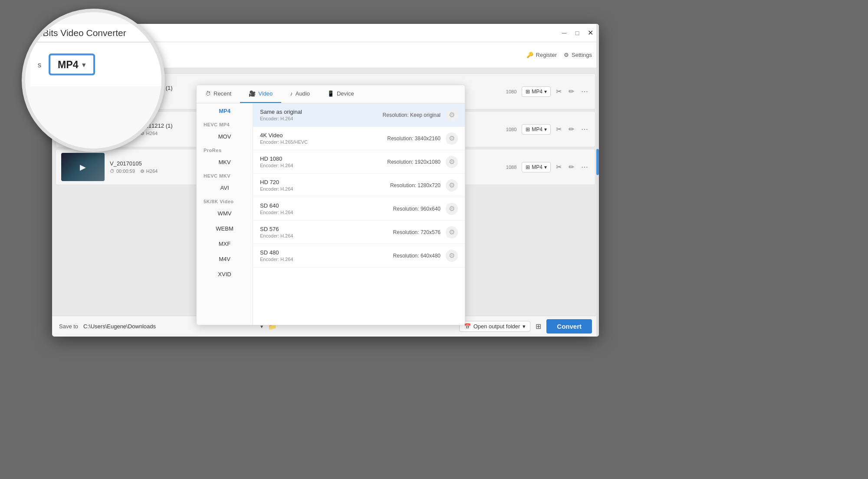 This screenshot has width=868, height=479. I want to click on preset-info: Same as original Encoder: H.264, so click(321, 115).